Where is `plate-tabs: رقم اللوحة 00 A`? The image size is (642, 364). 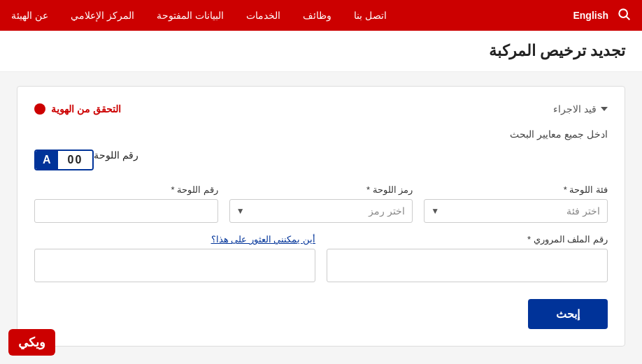 plate-tabs: رقم اللوحة 00 A is located at coordinates (321, 160).